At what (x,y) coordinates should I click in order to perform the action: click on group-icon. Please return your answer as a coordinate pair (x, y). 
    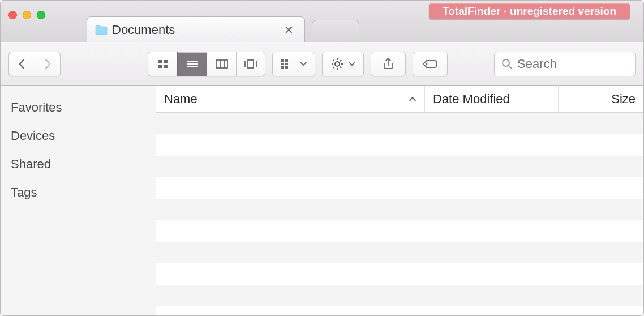
    Looking at the image, I should click on (288, 64).